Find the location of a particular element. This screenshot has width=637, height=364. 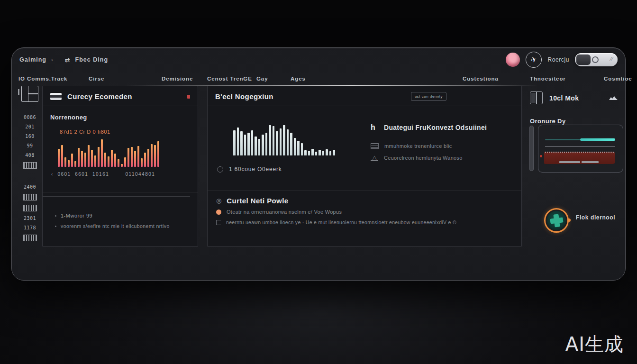

tab-thnoesiteor: Thnoesiteor is located at coordinates (548, 79).